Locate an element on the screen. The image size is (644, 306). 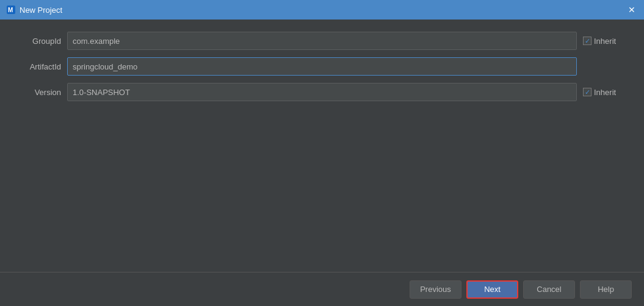
artifactid-input is located at coordinates (322, 66).